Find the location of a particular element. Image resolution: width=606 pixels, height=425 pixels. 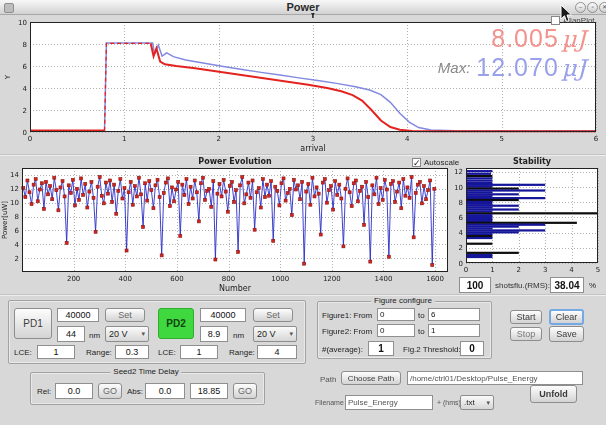

pd1-counts-input is located at coordinates (78, 315).